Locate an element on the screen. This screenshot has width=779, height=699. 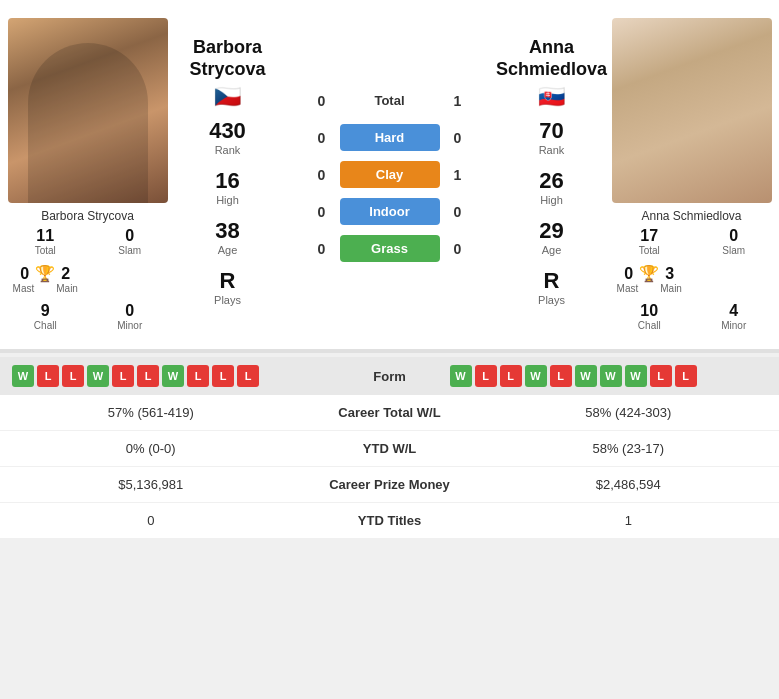
left-chall-stat2: 9 Chall is located at coordinates (46, 316).